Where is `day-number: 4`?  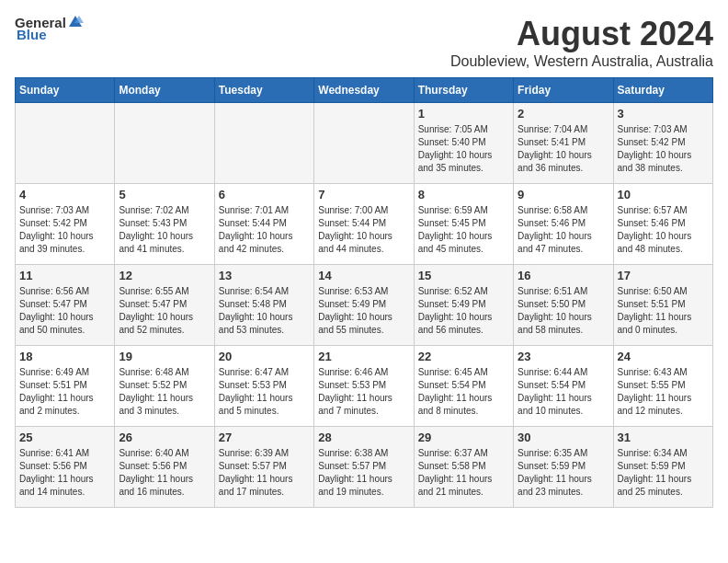
day-number: 4 is located at coordinates (64, 195).